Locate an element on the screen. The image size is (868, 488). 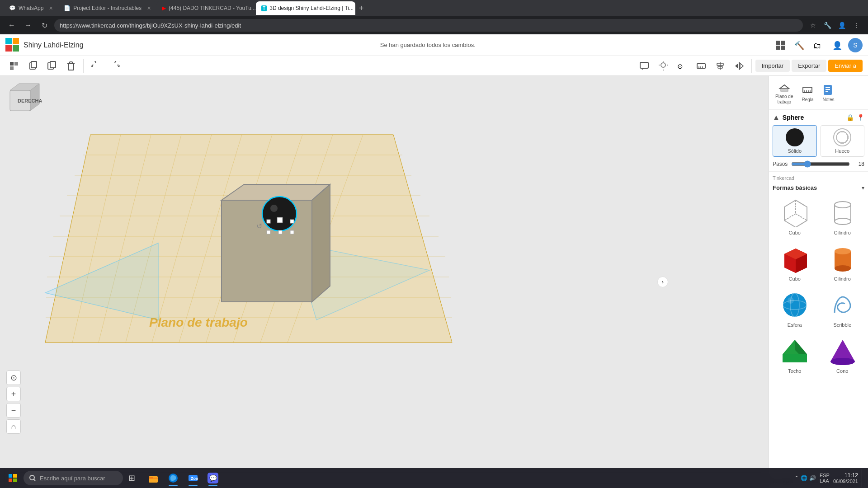
shape-item-cone: Cono is located at coordinates (843, 354).